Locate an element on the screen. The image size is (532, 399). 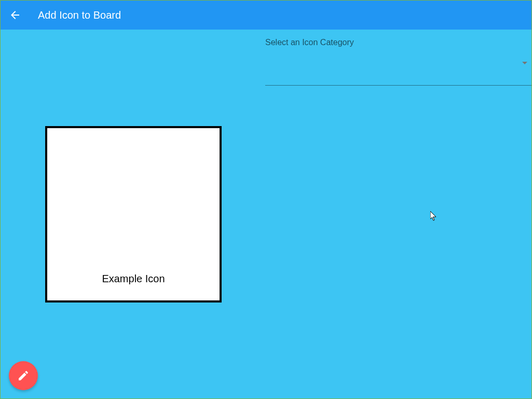
page-title: Add Icon to Board is located at coordinates (79, 16).